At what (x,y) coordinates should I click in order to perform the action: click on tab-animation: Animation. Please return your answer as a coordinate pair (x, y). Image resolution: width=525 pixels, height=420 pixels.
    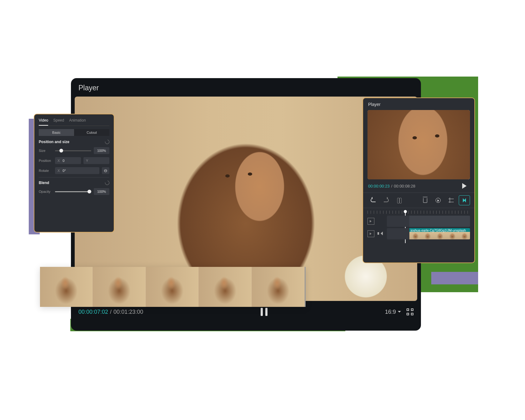
    Looking at the image, I should click on (78, 122).